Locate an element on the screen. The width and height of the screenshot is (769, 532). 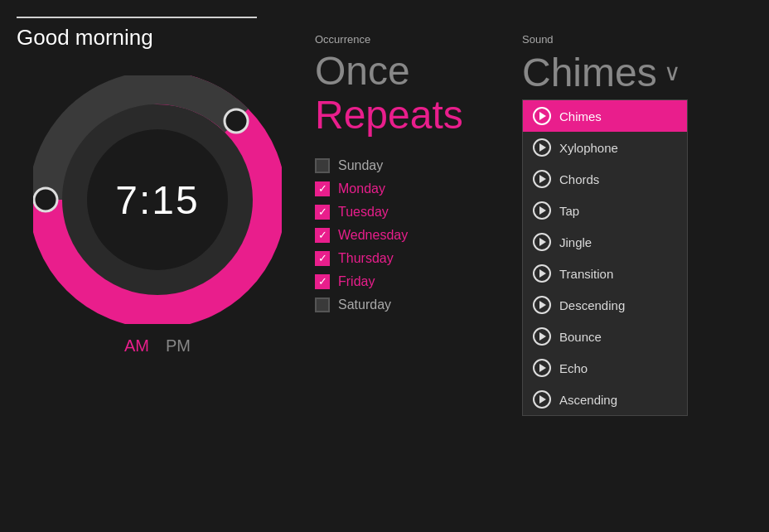
checkbox-saturday is located at coordinates (322, 305).